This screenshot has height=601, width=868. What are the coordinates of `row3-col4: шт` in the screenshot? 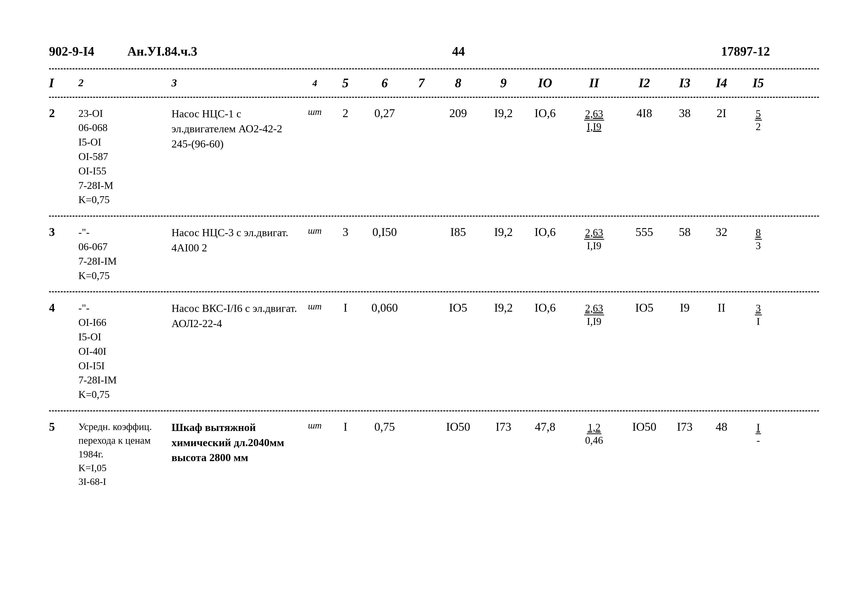 It's located at (315, 230).